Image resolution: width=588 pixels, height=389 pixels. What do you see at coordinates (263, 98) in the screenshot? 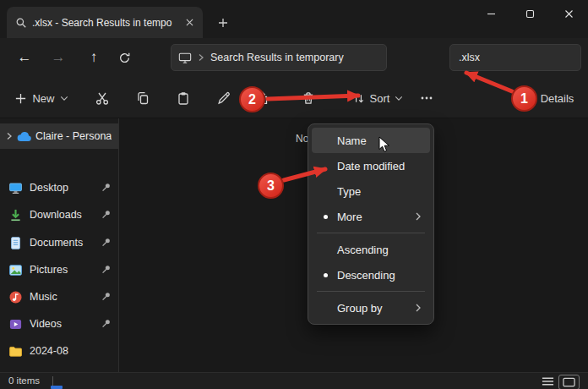
I see `share-button` at bounding box center [263, 98].